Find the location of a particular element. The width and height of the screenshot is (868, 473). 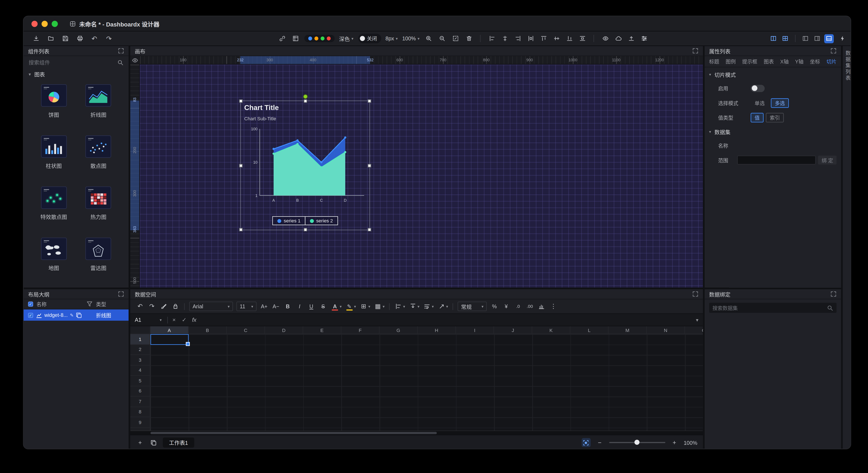

insert-chart-icon is located at coordinates (542, 306).